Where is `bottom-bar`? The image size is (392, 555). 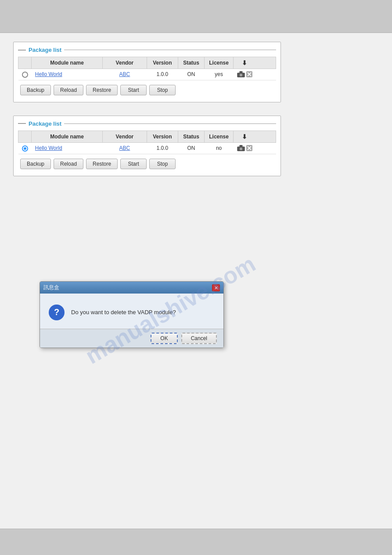
bottom-bar is located at coordinates (196, 542).